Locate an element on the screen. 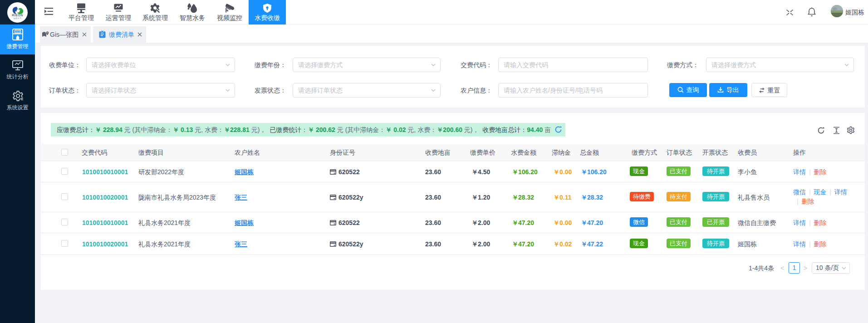  svg-text: RIEON is located at coordinates (17, 15).